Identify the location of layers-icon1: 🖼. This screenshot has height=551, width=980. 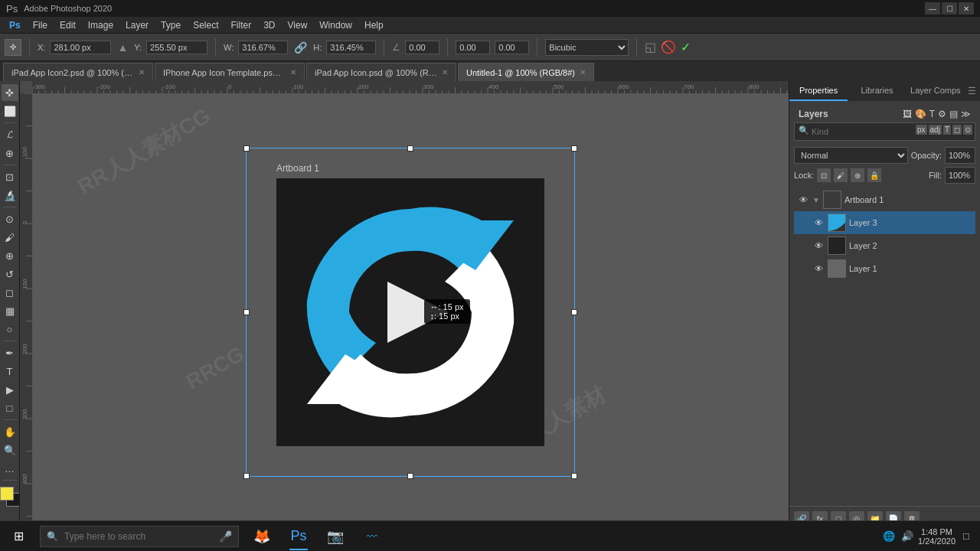
(907, 114).